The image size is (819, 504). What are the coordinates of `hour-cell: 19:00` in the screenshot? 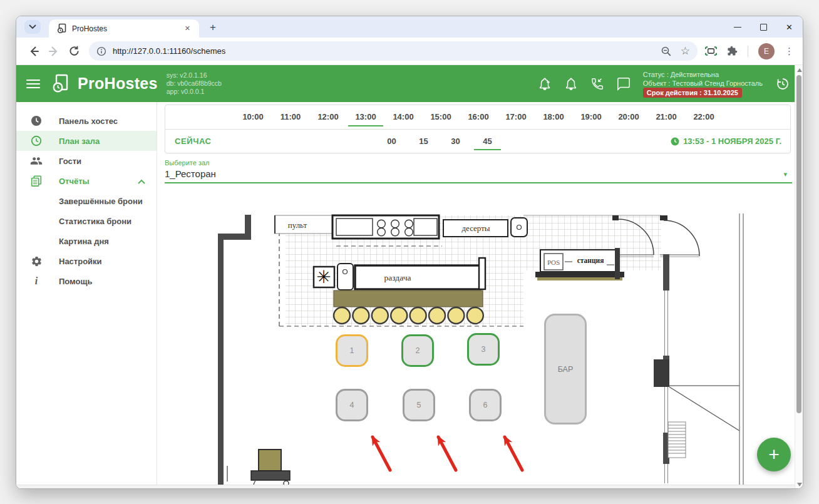 It's located at (591, 117).